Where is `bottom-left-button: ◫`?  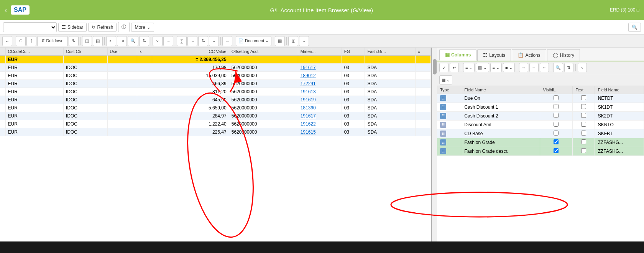 bottom-left-button: ◫ is located at coordinates (293, 41).